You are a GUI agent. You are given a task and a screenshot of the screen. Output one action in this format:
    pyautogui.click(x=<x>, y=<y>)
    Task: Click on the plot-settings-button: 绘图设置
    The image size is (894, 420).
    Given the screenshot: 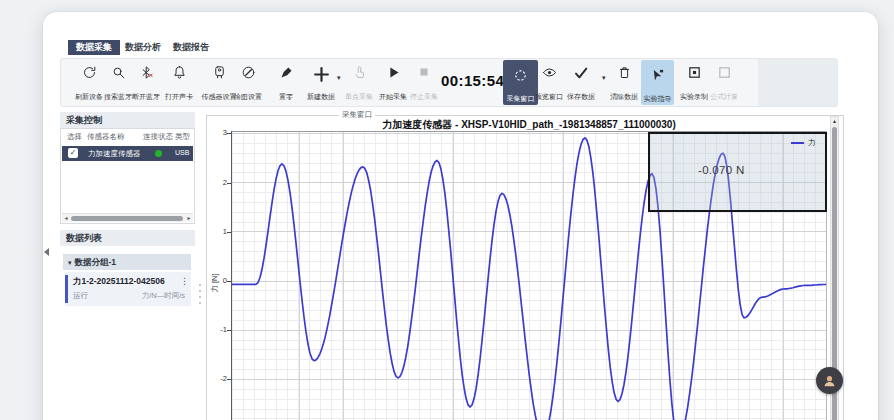 What is the action you would take?
    pyautogui.click(x=248, y=82)
    